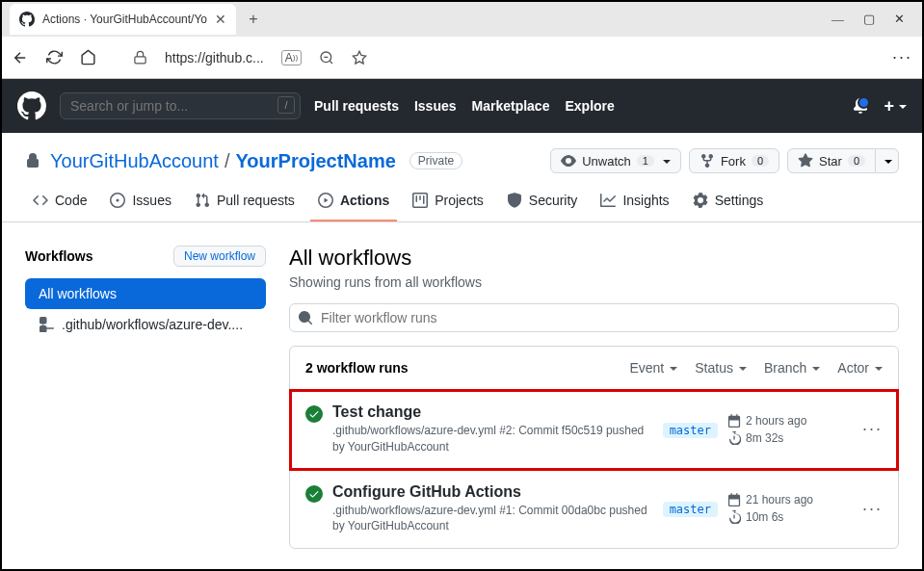  What do you see at coordinates (327, 58) in the screenshot?
I see `zoom-icon` at bounding box center [327, 58].